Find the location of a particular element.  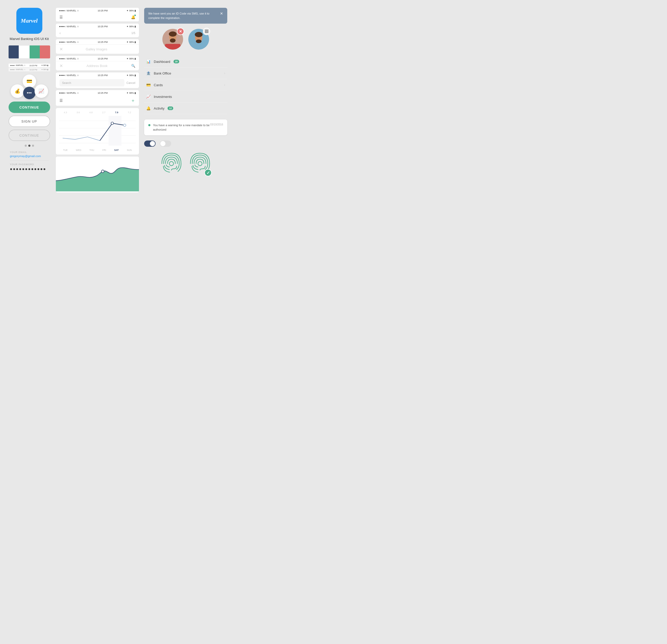

phone-screen-1: ●●●●○ MARVEL ☆ 10:25 PM ✦ 98% ▮ ☰ 🔔 is located at coordinates (97, 15).